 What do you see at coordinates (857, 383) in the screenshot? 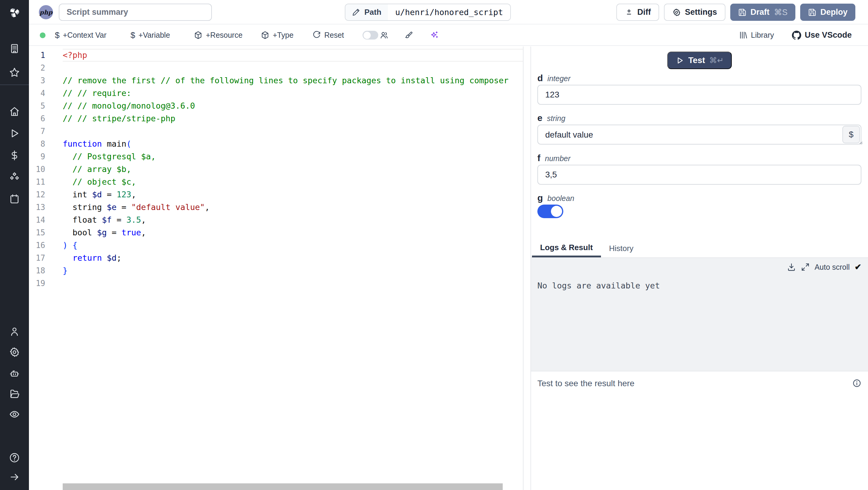
I see `info-icon` at bounding box center [857, 383].